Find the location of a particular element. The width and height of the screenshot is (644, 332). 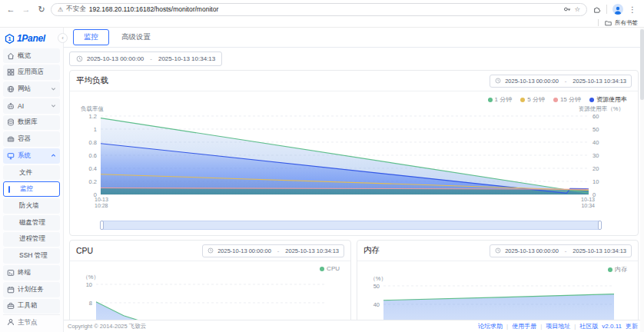

sidebar-item-master-node: 主节点 is located at coordinates (32, 322).